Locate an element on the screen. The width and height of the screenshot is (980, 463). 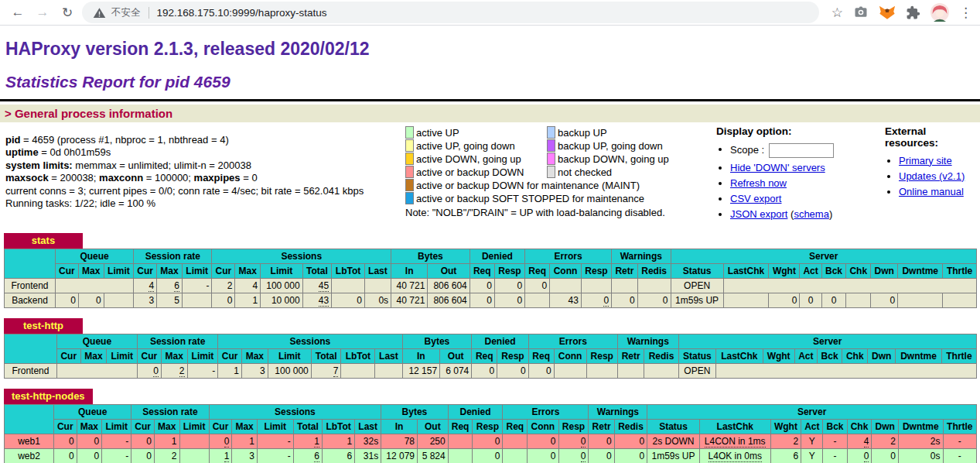
group-header-bytes: Bytes is located at coordinates (431, 257).